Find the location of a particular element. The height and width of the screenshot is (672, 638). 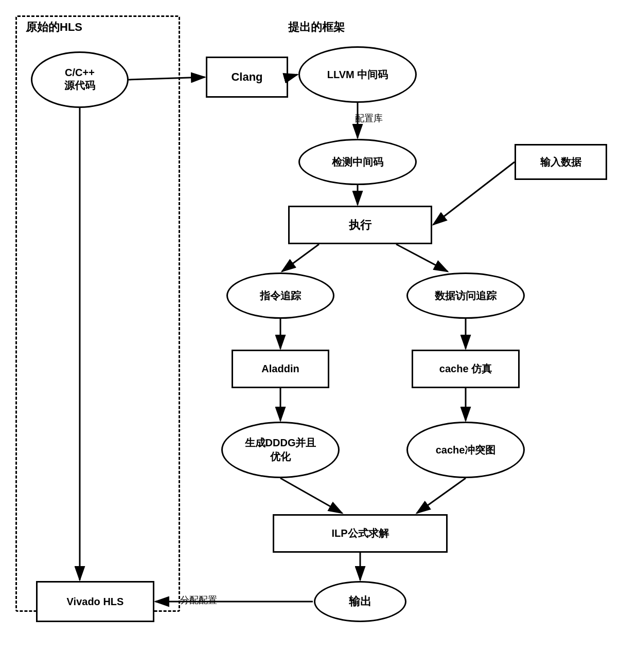

cache-sim-node: cache 仿真 is located at coordinates (466, 369).